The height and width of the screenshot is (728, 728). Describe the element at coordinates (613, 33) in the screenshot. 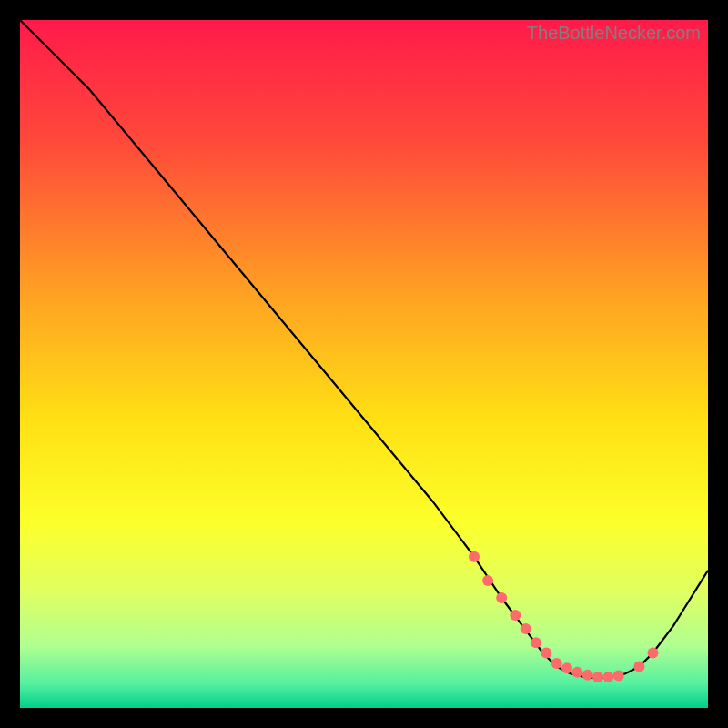

I see `watermark-label: TheBottleNecker.com` at that location.